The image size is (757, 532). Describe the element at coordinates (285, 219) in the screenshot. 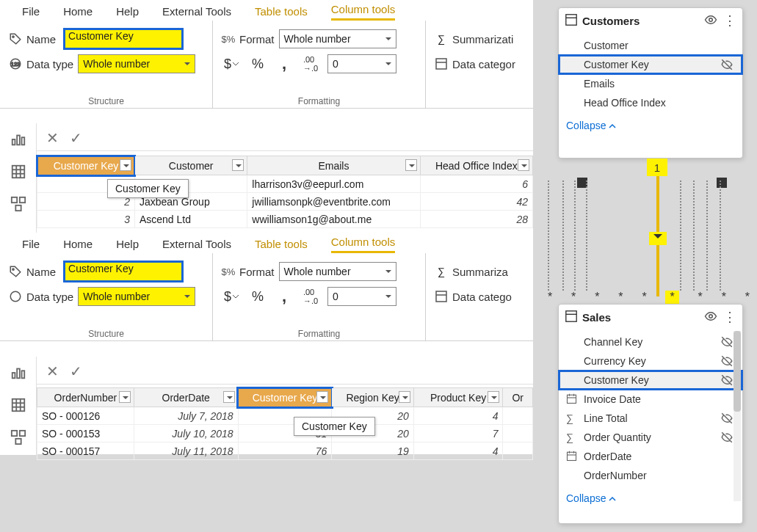

I see `table-row: 3Ascend Ltdwwilliamson1g@about.me28` at that location.